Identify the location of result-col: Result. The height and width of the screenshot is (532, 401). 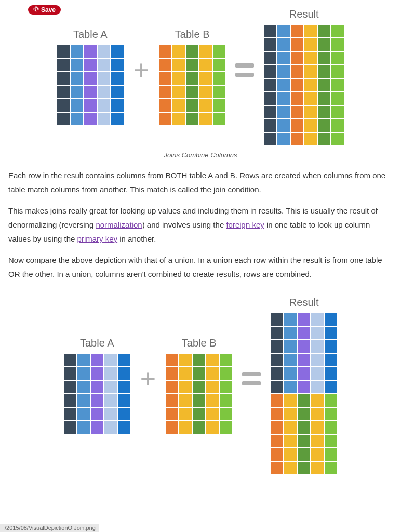
(304, 77).